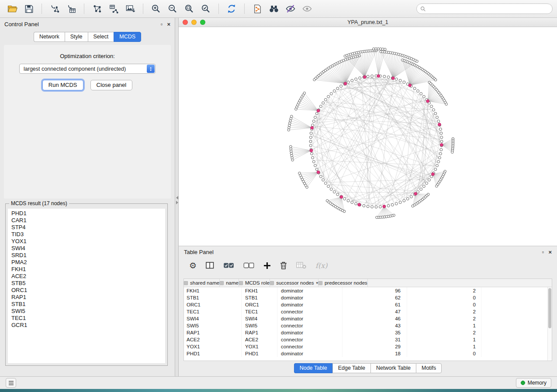 The height and width of the screenshot is (392, 557). What do you see at coordinates (206, 9) in the screenshot?
I see `zoom-selected-button` at bounding box center [206, 9].